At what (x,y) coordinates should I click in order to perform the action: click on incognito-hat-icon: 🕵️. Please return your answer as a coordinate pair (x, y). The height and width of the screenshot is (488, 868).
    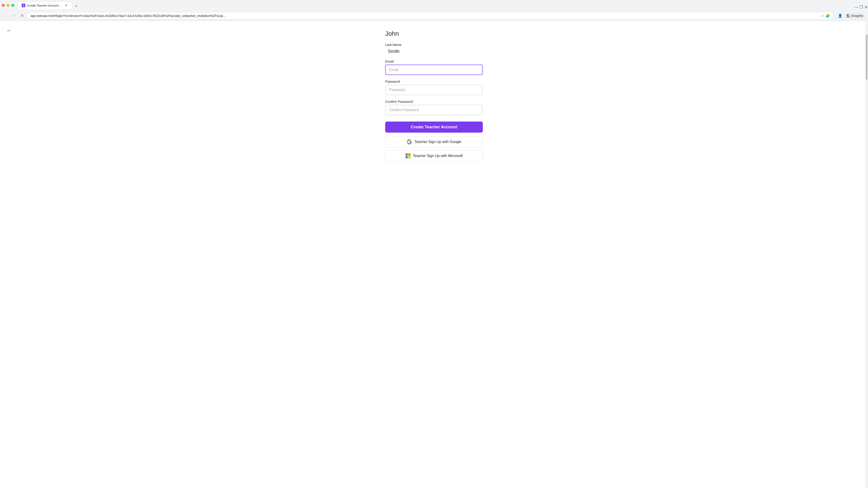
    Looking at the image, I should click on (848, 16).